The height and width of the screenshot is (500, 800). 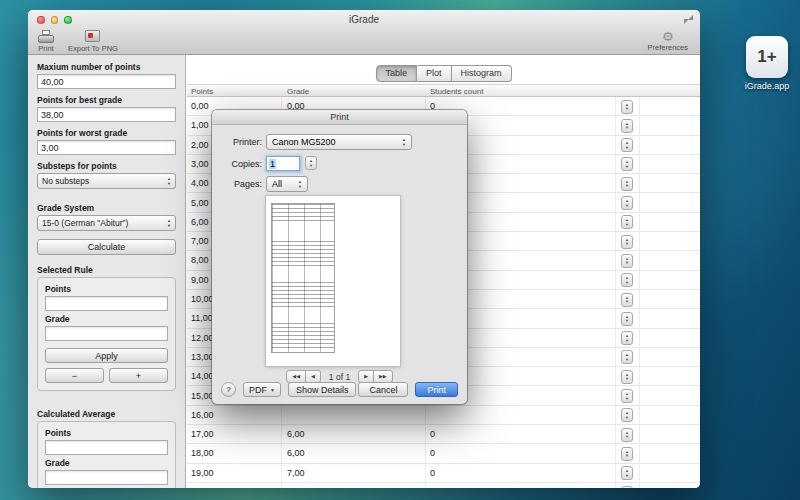 I want to click on cell-points: 12,00, so click(x=202, y=338).